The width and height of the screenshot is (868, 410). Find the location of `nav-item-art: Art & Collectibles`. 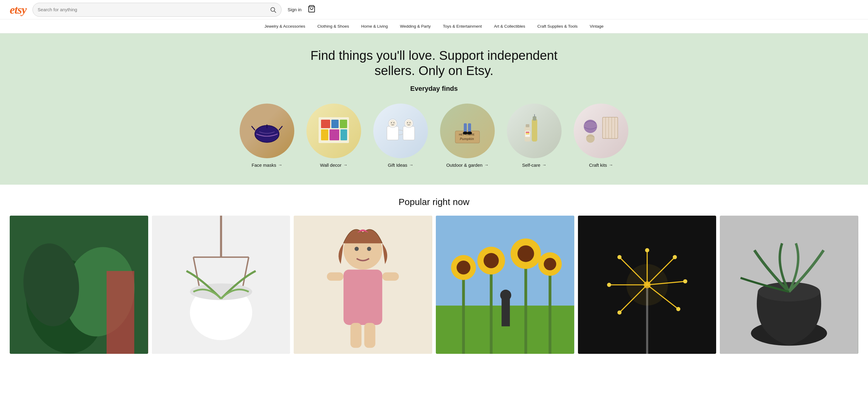

nav-item-art: Art & Collectibles is located at coordinates (509, 26).